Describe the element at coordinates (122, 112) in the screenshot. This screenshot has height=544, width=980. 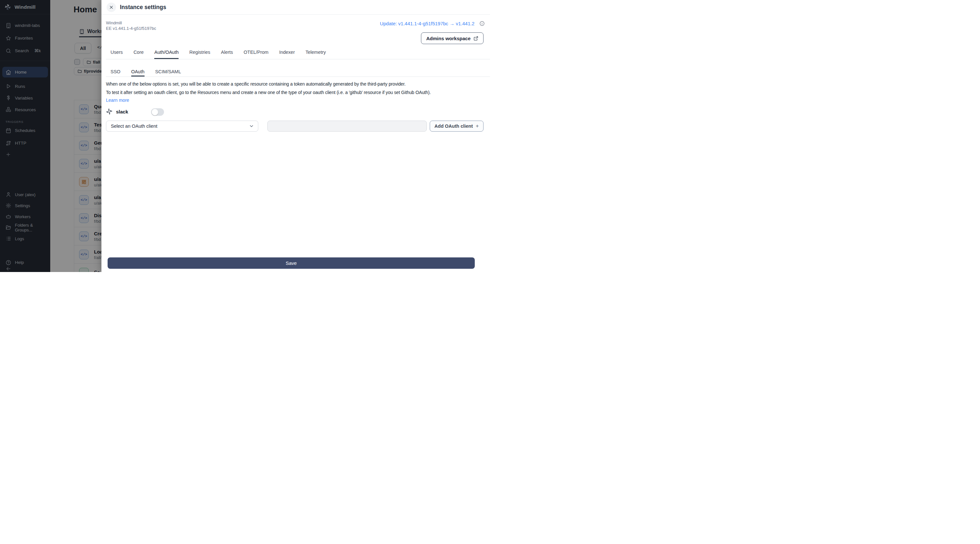
I see `slack-label: slack` at that location.